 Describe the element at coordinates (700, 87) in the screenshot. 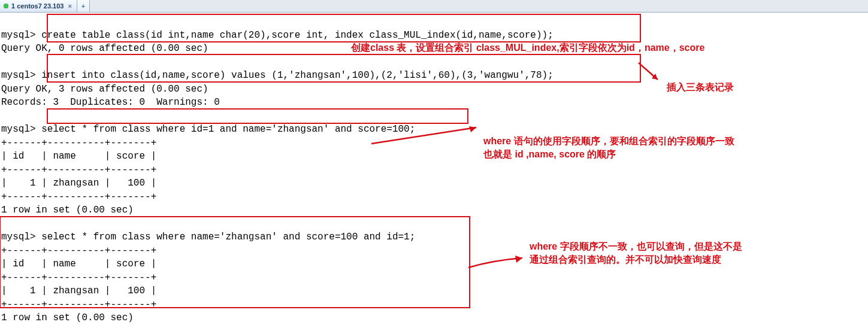

I see `annotation-text: 插入三条表记录` at that location.